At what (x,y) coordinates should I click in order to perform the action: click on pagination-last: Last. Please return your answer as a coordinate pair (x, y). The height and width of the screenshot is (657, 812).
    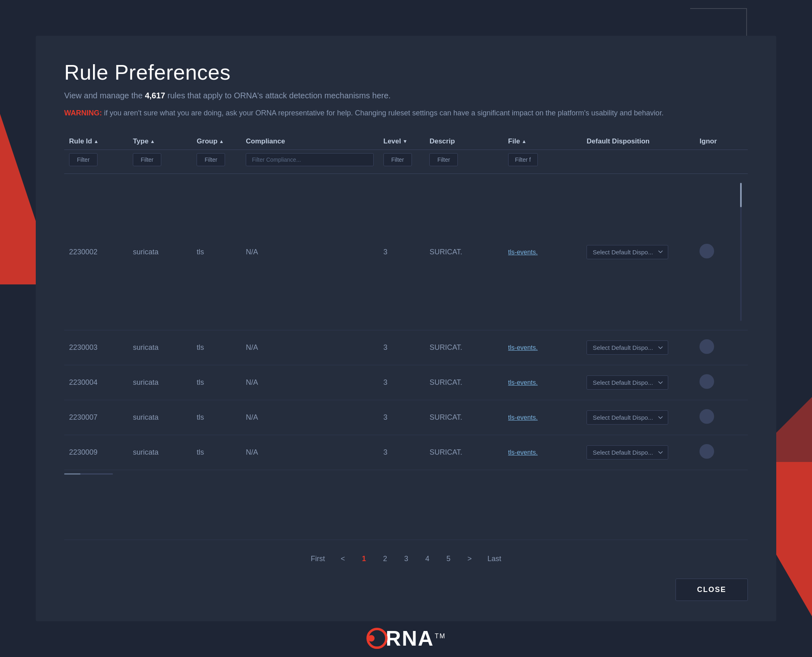
    Looking at the image, I should click on (494, 559).